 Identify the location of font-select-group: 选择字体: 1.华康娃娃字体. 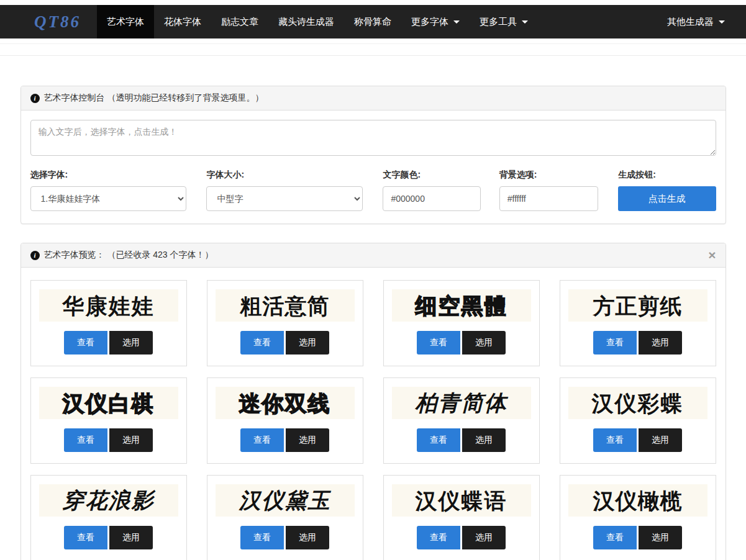
(119, 190).